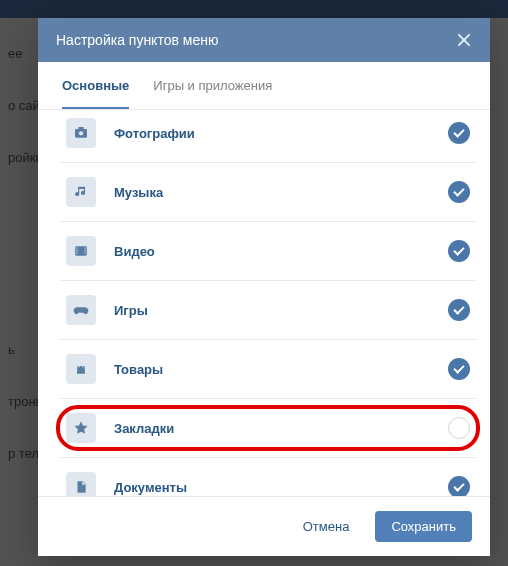  What do you see at coordinates (281, 192) in the screenshot?
I see `menu-item-label: Музыка` at bounding box center [281, 192].